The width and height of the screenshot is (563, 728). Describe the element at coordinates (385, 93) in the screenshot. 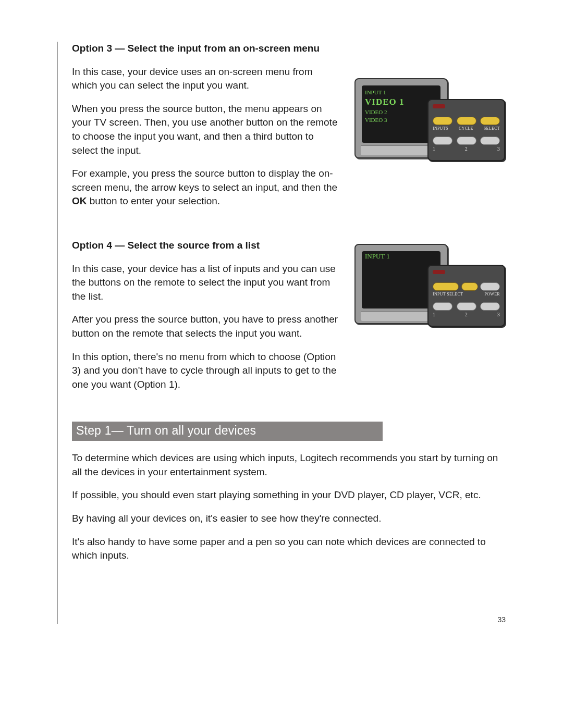

I see `tv-menu-line-1: INPUT 1` at that location.